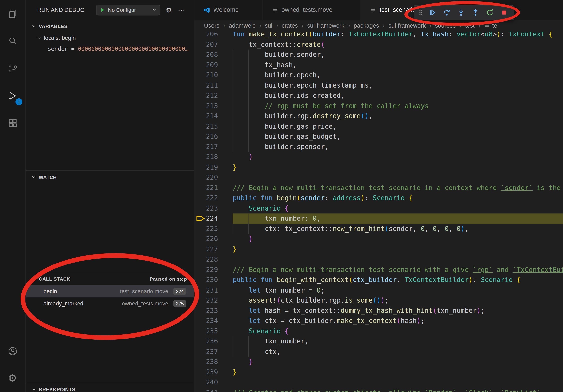  Describe the element at coordinates (110, 26) in the screenshot. I see `variables-header: VARIABLES` at that location.